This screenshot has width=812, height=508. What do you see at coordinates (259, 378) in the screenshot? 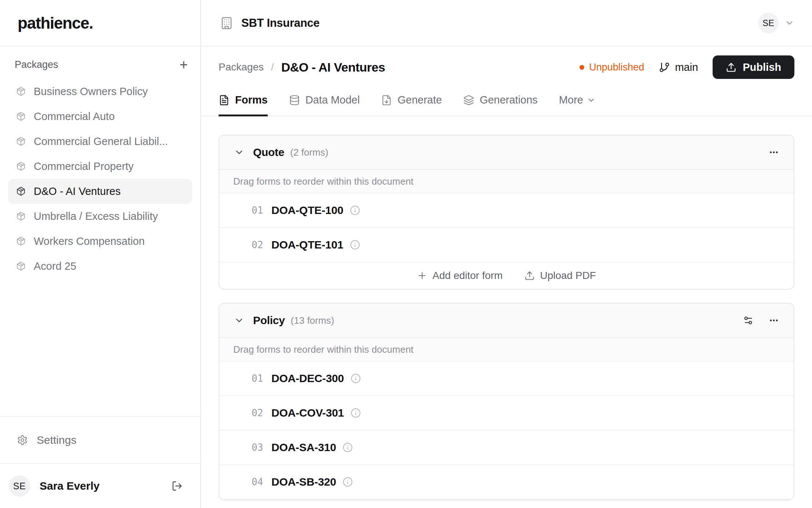
I see `form-number: 01` at bounding box center [259, 378].